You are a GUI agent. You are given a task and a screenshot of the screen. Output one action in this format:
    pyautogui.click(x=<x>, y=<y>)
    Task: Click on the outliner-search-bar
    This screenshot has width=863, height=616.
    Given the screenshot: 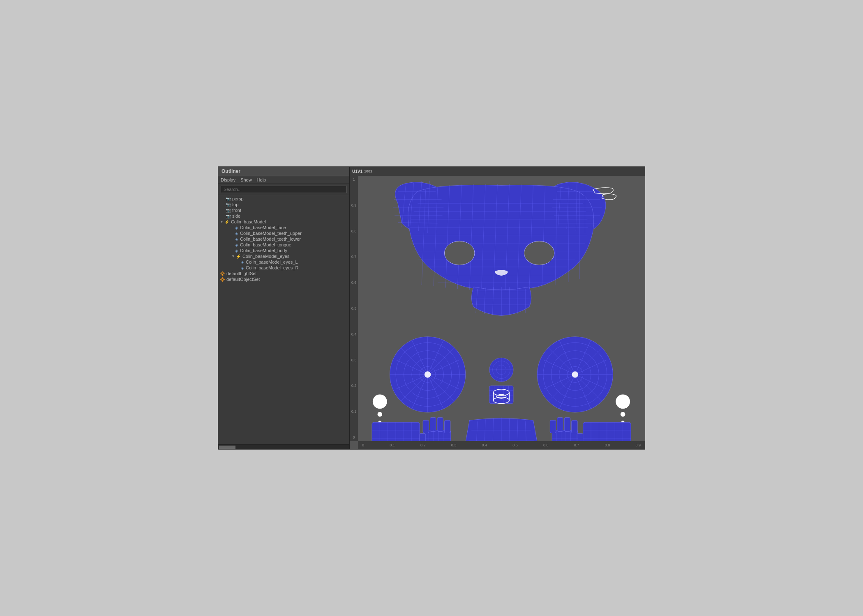 What is the action you would take?
    pyautogui.click(x=284, y=190)
    